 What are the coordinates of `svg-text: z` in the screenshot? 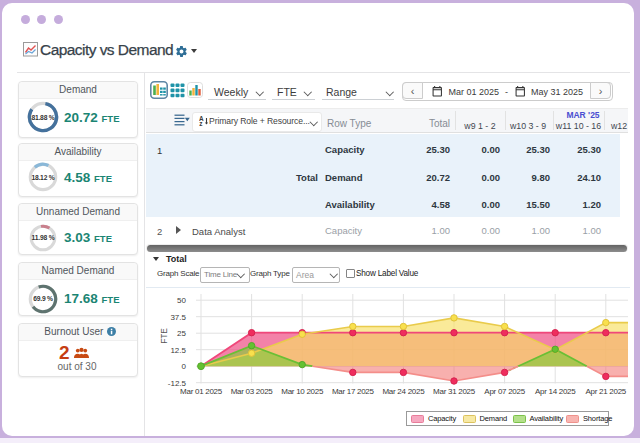 It's located at (200, 124).